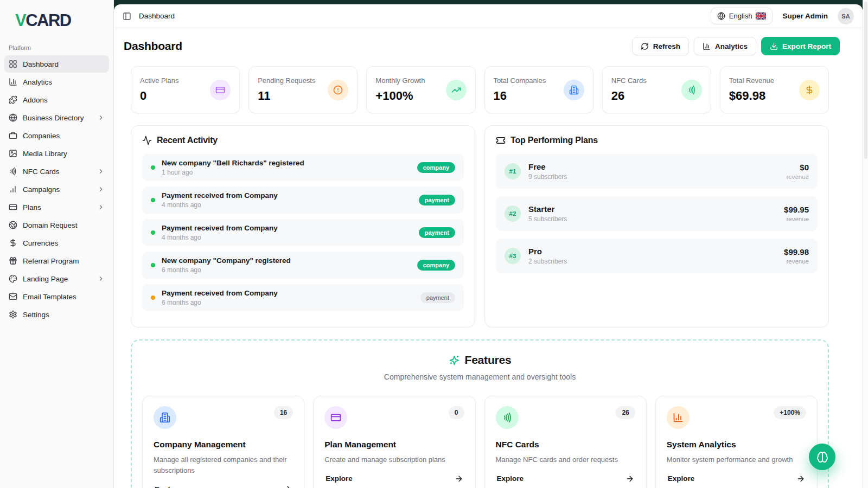 Image resolution: width=868 pixels, height=488 pixels. Describe the element at coordinates (56, 136) in the screenshot. I see `sidebar-item-companies: Companies` at that location.